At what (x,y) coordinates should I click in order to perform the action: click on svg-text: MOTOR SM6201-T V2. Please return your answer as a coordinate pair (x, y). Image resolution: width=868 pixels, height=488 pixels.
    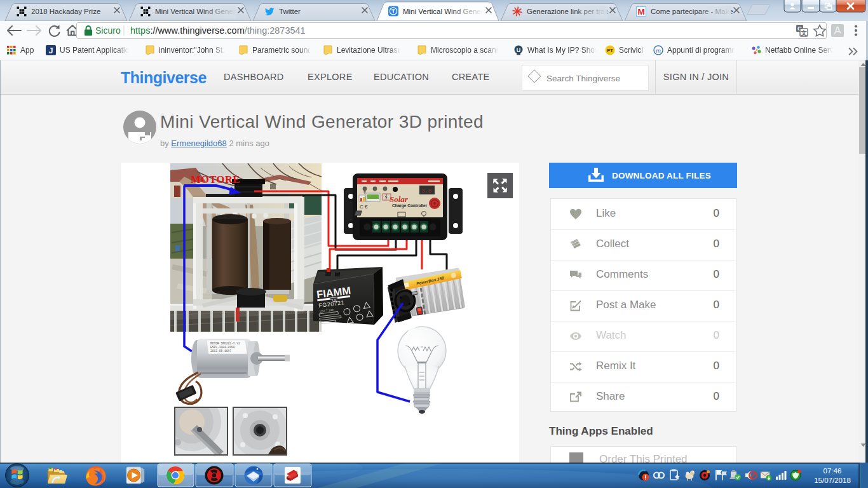
    Looking at the image, I should click on (225, 343).